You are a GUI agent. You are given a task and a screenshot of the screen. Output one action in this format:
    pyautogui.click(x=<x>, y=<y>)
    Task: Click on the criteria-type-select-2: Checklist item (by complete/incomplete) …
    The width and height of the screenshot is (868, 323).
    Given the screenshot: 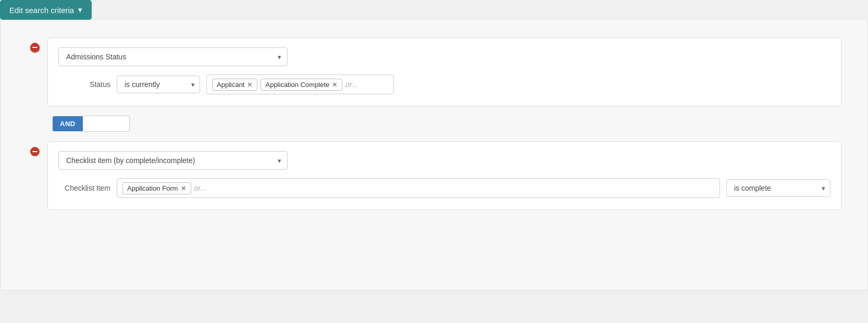 What is the action you would take?
    pyautogui.click(x=173, y=160)
    